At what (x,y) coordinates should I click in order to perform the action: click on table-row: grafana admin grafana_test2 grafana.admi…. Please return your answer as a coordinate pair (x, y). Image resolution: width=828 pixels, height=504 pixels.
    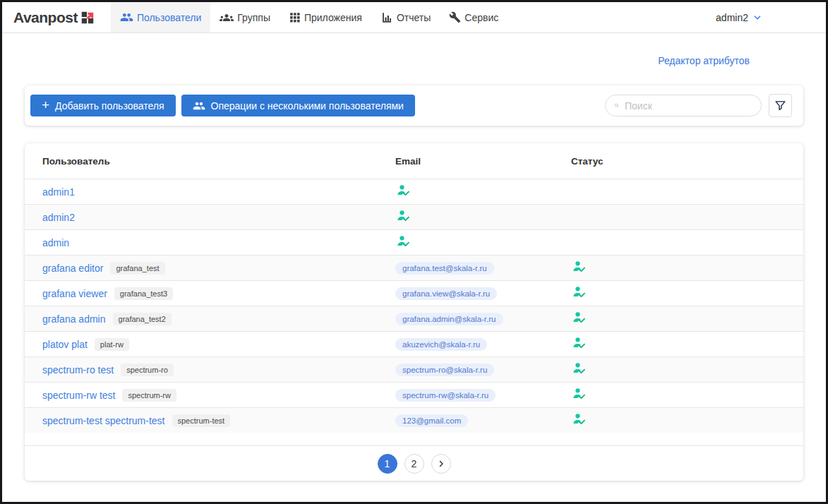
    Looking at the image, I should click on (414, 318).